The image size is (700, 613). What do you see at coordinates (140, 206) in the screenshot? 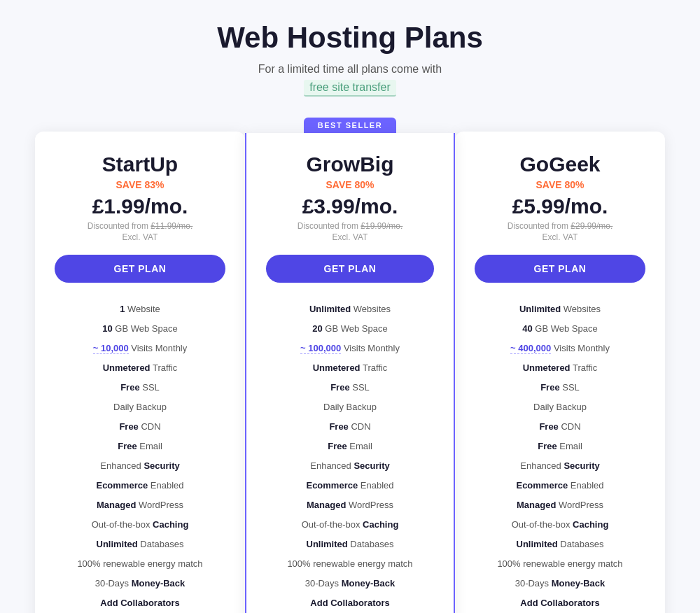
I see `price-startup: £1.99/mo.` at bounding box center [140, 206].